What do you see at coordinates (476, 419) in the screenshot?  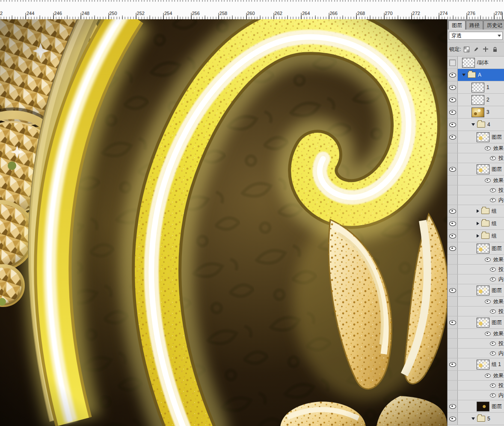 I see `group-row: 5` at bounding box center [476, 419].